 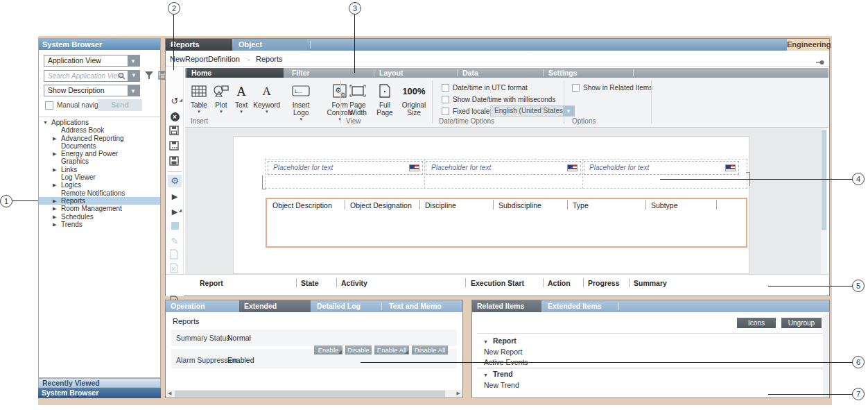 What do you see at coordinates (345, 168) in the screenshot?
I see `text-placeholder-1: Placeholder for text` at bounding box center [345, 168].